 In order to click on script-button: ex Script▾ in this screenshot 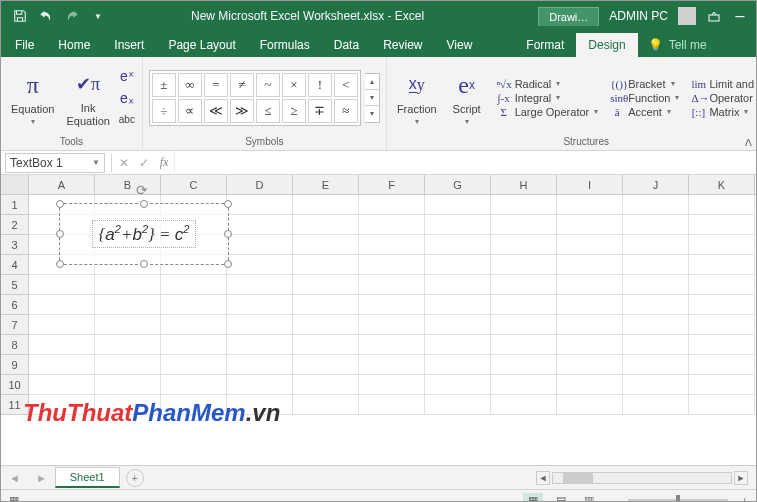, I will do `click(467, 98)`.